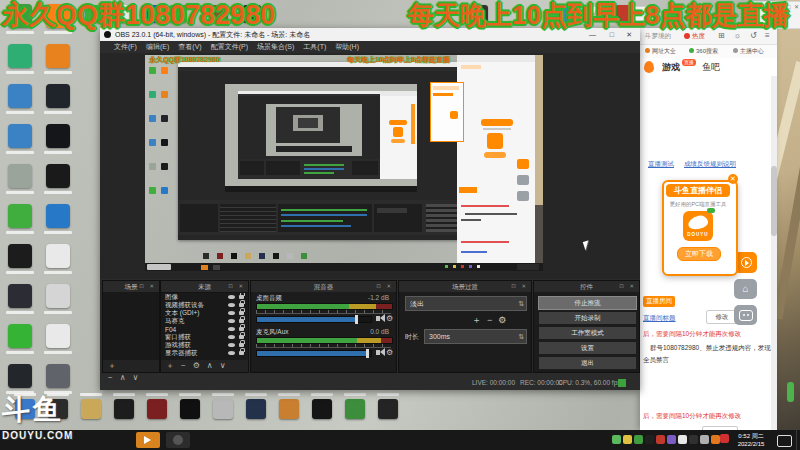  Describe the element at coordinates (204, 321) in the screenshot. I see `source-row: 马赛克` at that location.